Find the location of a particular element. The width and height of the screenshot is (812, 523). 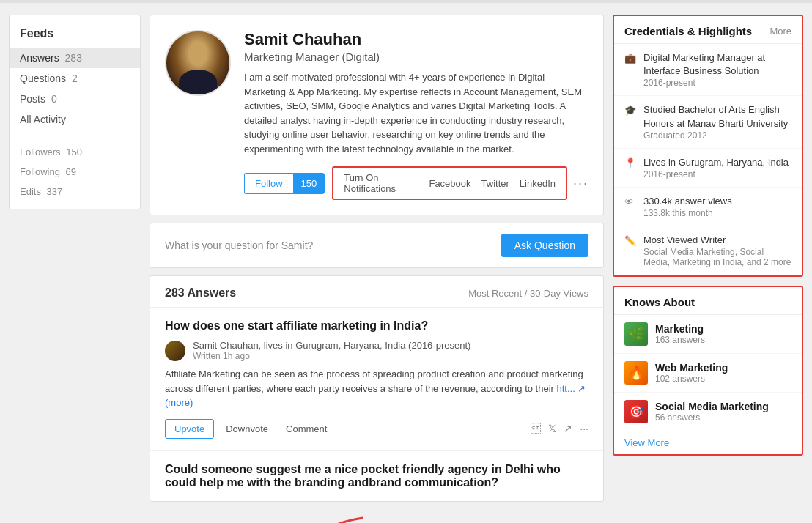

facebook-link: Facebook is located at coordinates (450, 183).